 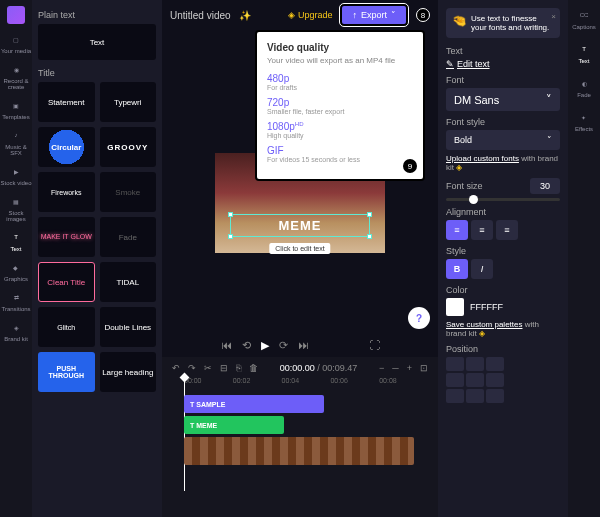 What do you see at coordinates (455, 396) in the screenshot?
I see `pos-bl` at bounding box center [455, 396].